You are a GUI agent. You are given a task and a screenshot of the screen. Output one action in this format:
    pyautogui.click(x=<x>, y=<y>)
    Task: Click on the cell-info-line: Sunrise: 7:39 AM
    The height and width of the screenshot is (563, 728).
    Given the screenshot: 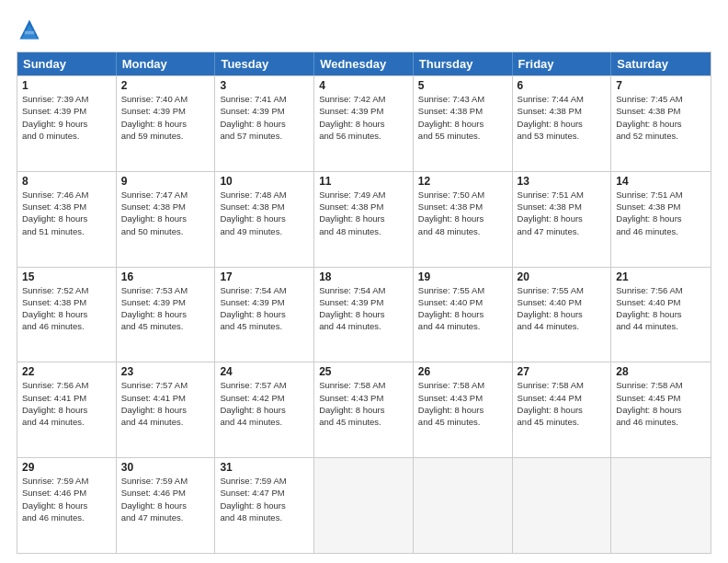 What is the action you would take?
    pyautogui.click(x=66, y=99)
    